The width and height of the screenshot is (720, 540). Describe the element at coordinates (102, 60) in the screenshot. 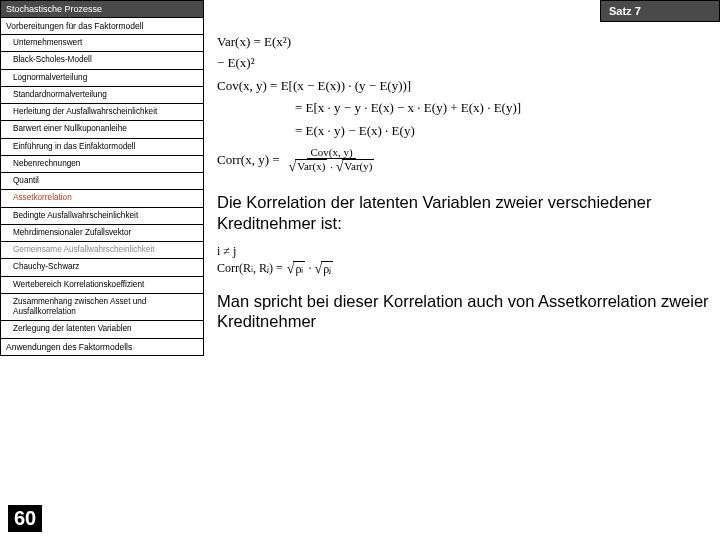

I see `sidebar-item: Black-Scholes-Modell` at that location.